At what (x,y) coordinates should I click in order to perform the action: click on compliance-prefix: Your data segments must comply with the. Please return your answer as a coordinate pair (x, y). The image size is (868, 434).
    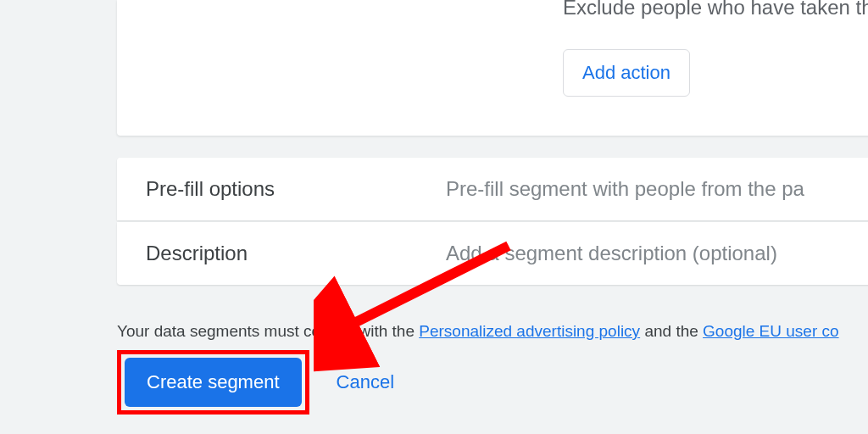
    Looking at the image, I should click on (268, 331).